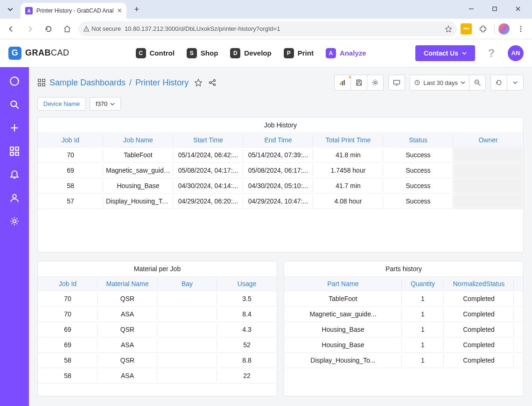 This screenshot has width=532, height=406. Describe the element at coordinates (516, 53) in the screenshot. I see `user-avatar: AN` at that location.